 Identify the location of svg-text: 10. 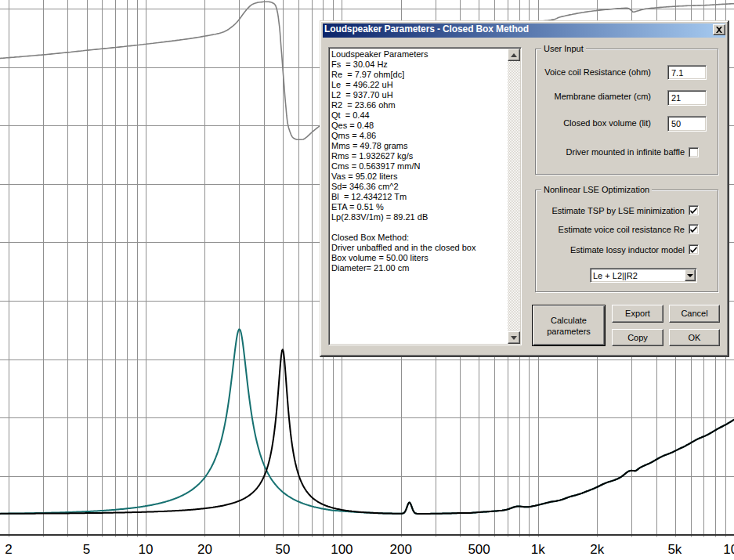
(146, 550).